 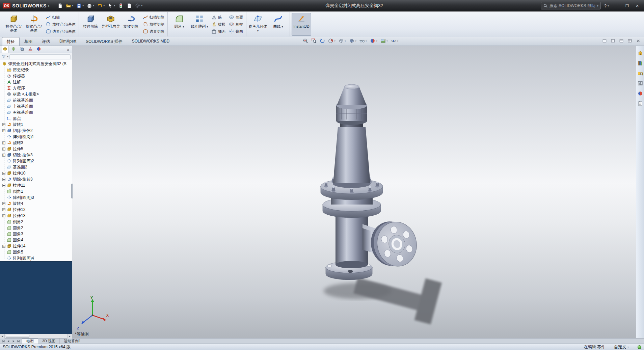 What do you see at coordinates (154, 32) in the screenshot?
I see `boundary-cut-button: 边界切除` at bounding box center [154, 32].